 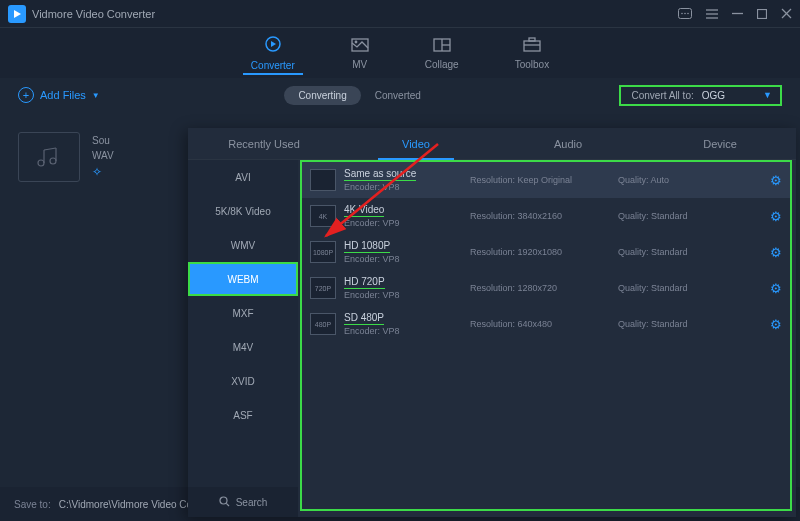 I want to click on convert-all-to-dropdown: Convert All to: OGG ▼, so click(x=700, y=96).